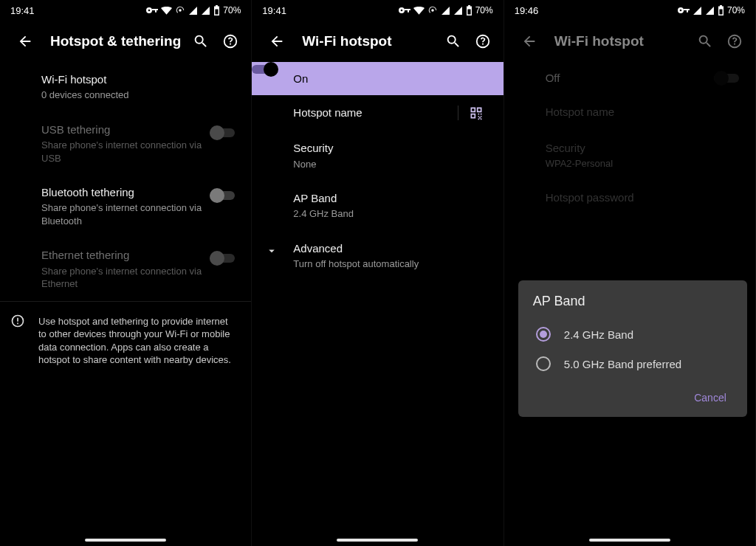 The height and width of the screenshot is (546, 756). I want to click on item-ap-band: AP Band 2.4 GHz Band, so click(377, 206).